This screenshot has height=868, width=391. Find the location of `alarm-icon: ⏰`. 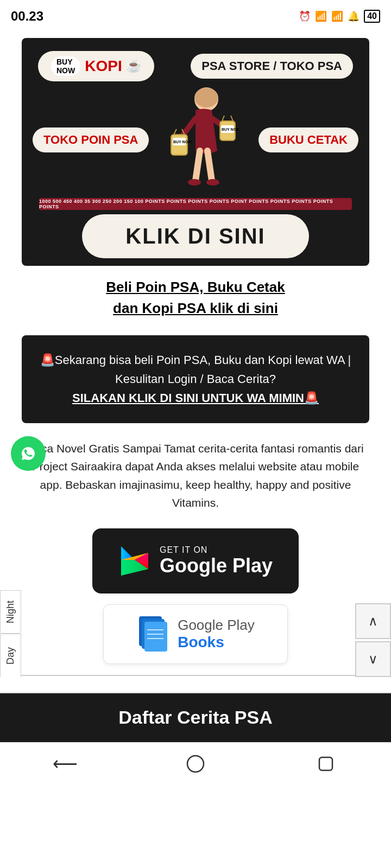

alarm-icon: ⏰ is located at coordinates (305, 16).